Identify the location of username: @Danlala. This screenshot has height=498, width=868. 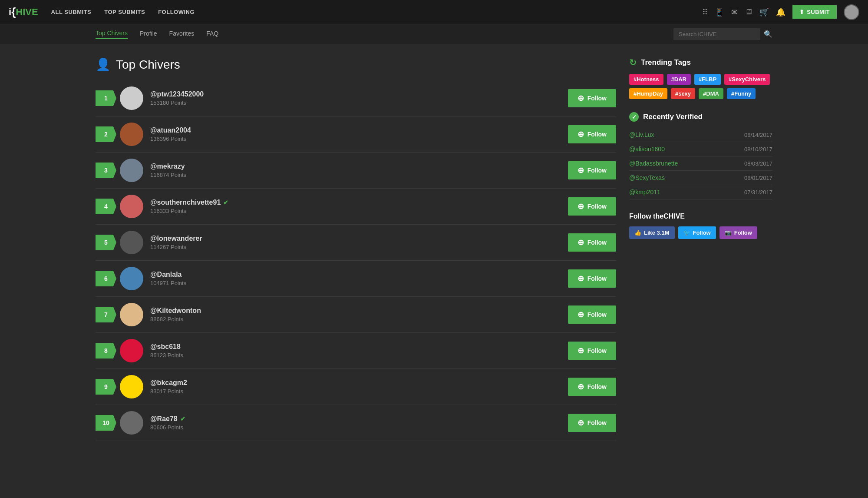
(359, 275).